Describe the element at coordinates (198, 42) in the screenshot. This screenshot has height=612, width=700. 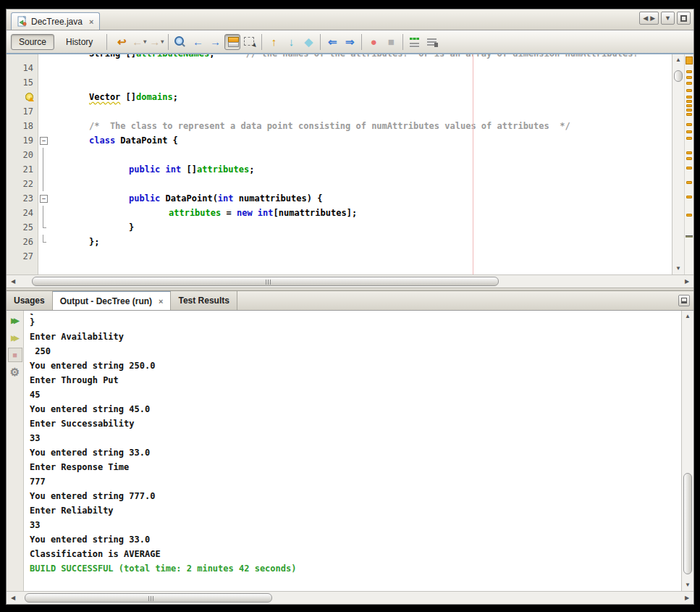
I see `find-previous-icon: ←` at that location.